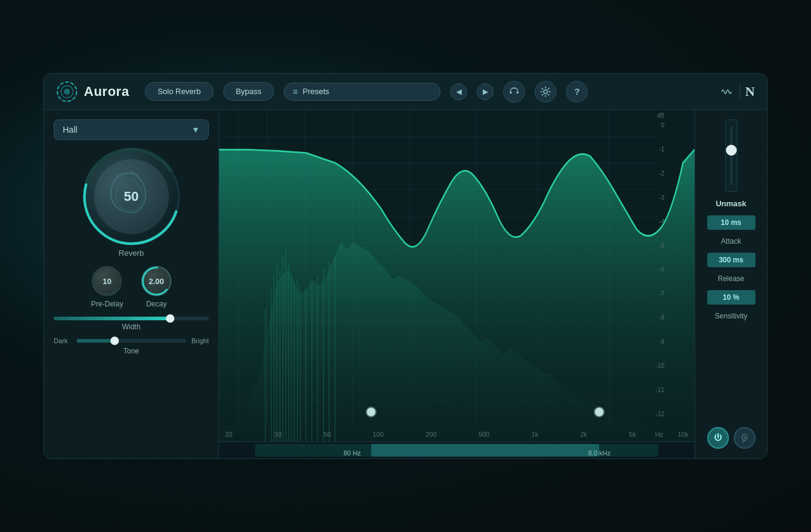 This screenshot has width=811, height=532. What do you see at coordinates (660, 125) in the screenshot?
I see `db-0: 0` at bounding box center [660, 125].